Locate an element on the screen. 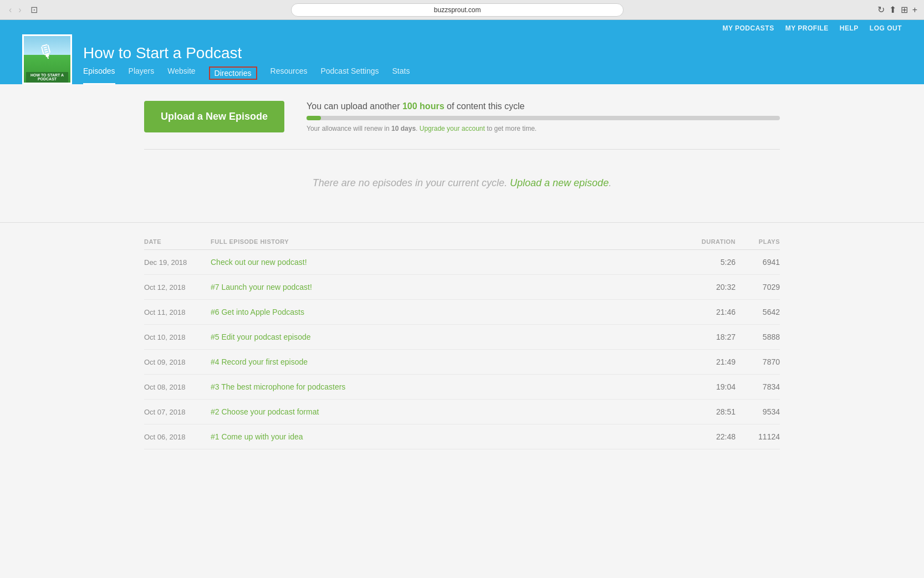 The height and width of the screenshot is (578, 924). quota-sub-text: Your allowance will renew in 10 days. Up… is located at coordinates (543, 129).